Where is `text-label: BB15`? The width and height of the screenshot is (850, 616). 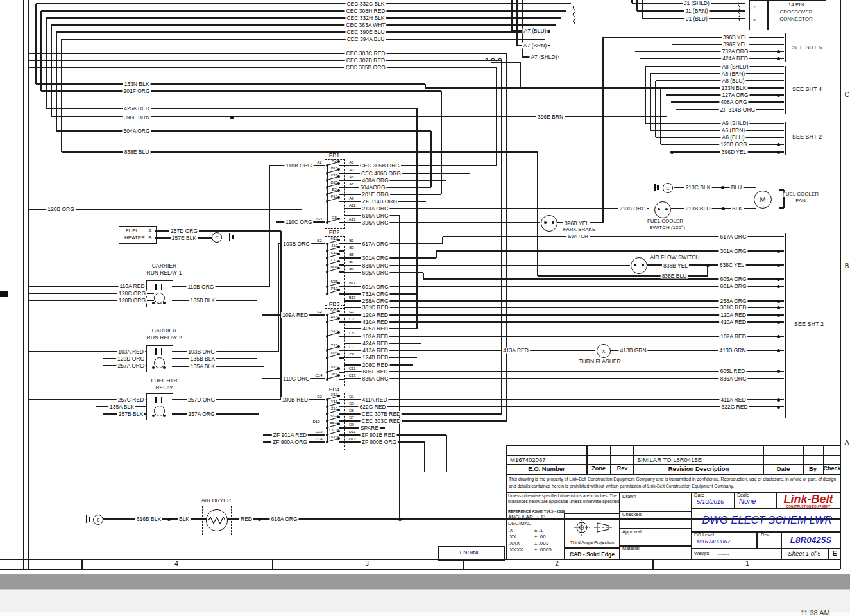
text-label: BB15 is located at coordinates (335, 423).